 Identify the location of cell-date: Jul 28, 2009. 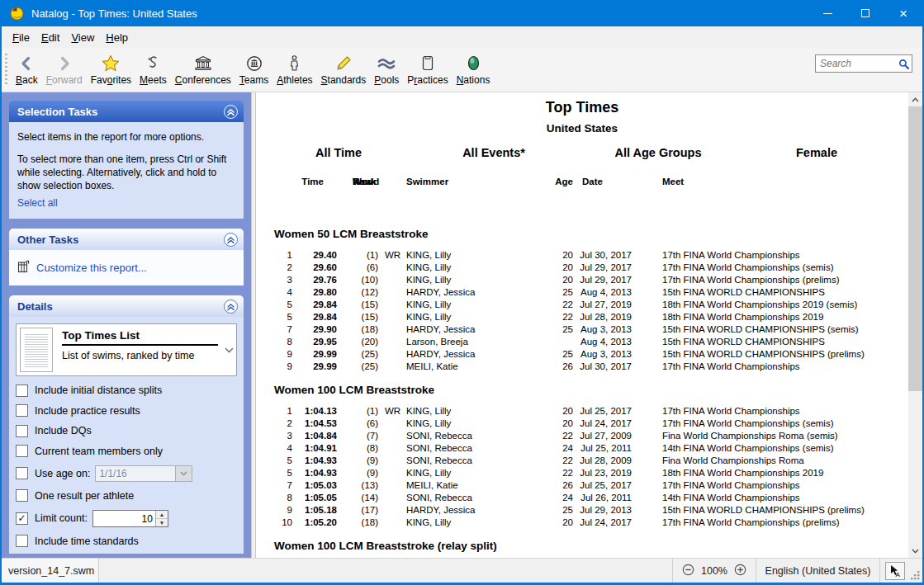
(606, 460).